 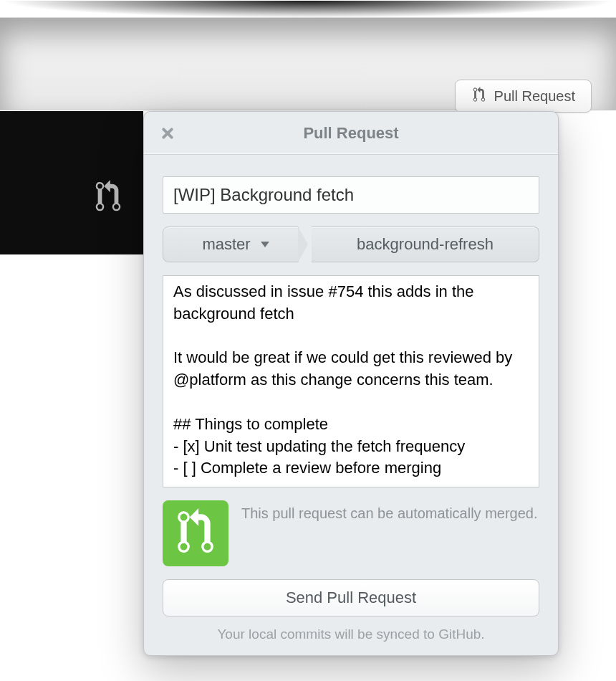 I want to click on pr-title-input, so click(x=351, y=195).